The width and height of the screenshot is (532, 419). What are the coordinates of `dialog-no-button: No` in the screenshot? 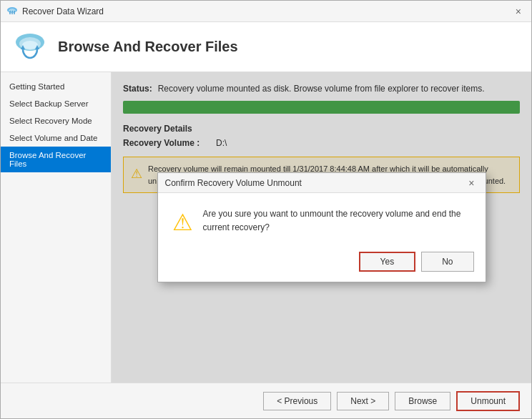 It's located at (448, 262).